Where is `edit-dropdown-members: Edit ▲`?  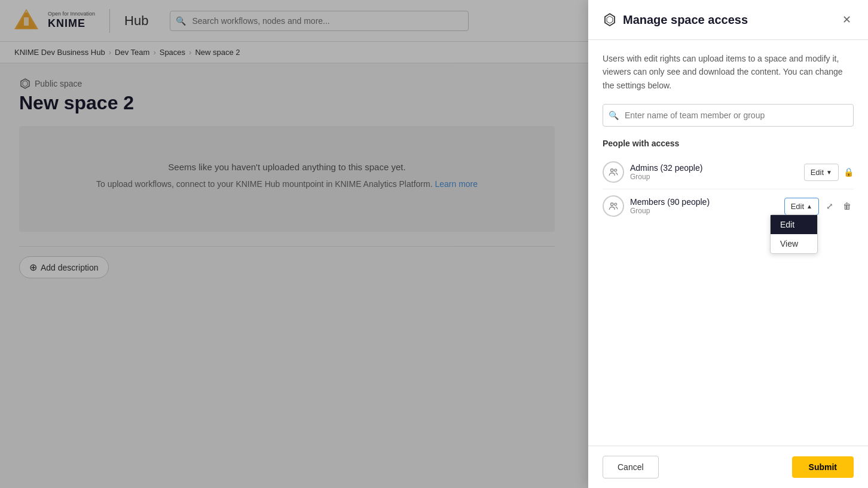
edit-dropdown-members: Edit ▲ is located at coordinates (802, 207).